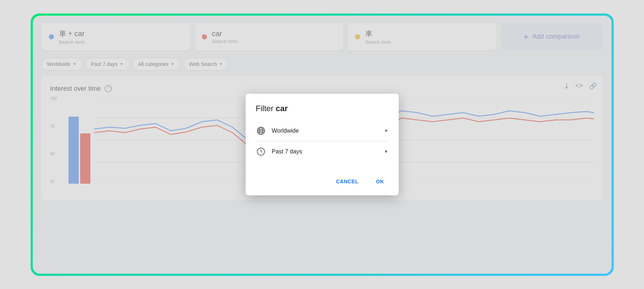  I want to click on dialog-title: Filter car, so click(322, 109).